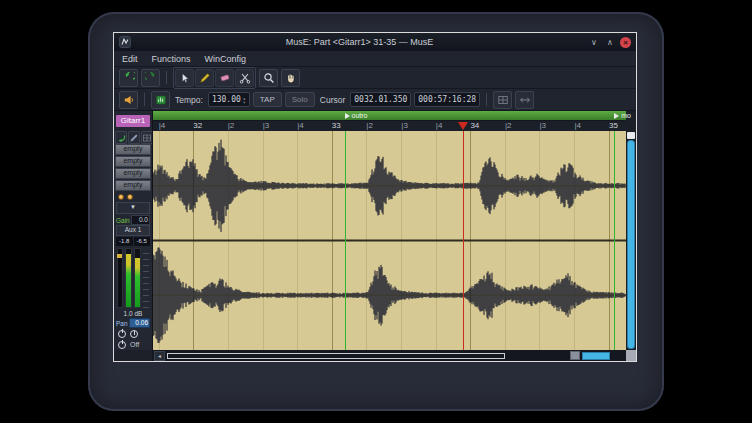  What do you see at coordinates (300, 100) in the screenshot?
I see `solo-button: Solo` at bounding box center [300, 100].